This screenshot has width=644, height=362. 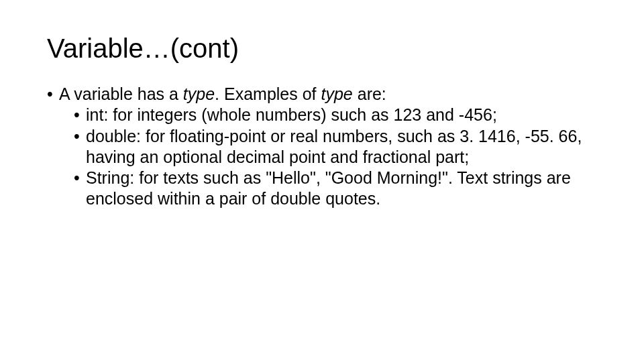 What do you see at coordinates (335, 189) in the screenshot?
I see `type-string-bullet: String: for texts such as "Hello", "Good…` at bounding box center [335, 189].